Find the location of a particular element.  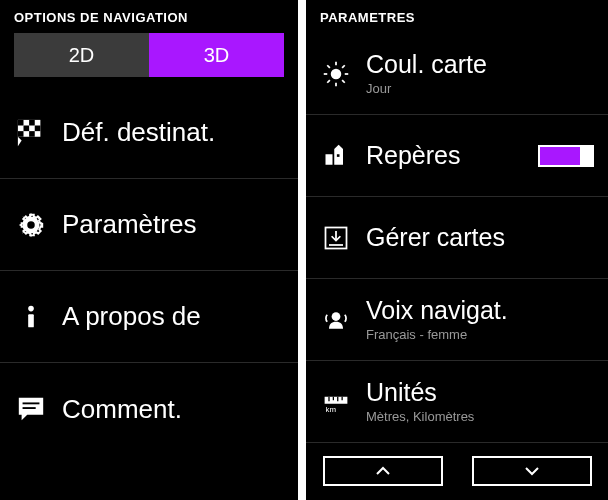

setting-units-label: Unités is located at coordinates (480, 393).